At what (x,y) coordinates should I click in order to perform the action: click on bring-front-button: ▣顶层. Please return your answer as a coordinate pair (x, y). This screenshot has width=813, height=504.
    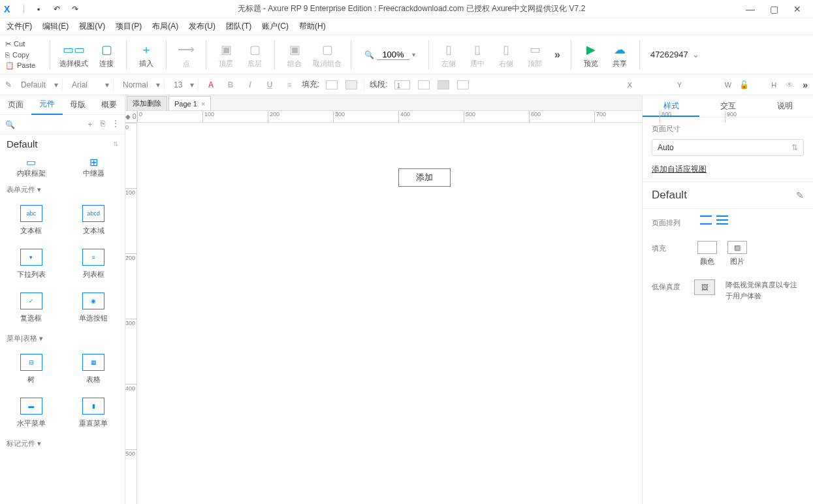
    Looking at the image, I should click on (226, 55).